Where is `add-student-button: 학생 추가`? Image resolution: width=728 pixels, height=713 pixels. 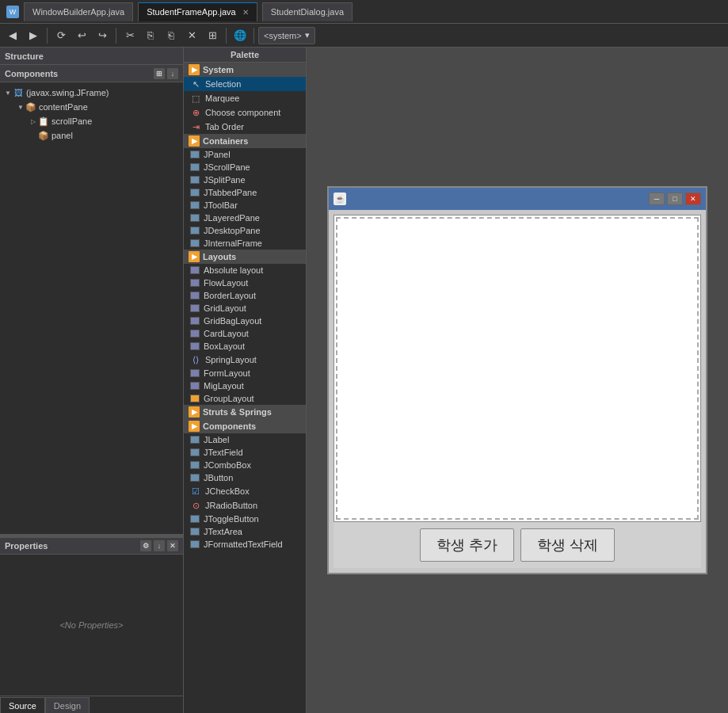 add-student-button: 학생 추가 is located at coordinates (467, 545).